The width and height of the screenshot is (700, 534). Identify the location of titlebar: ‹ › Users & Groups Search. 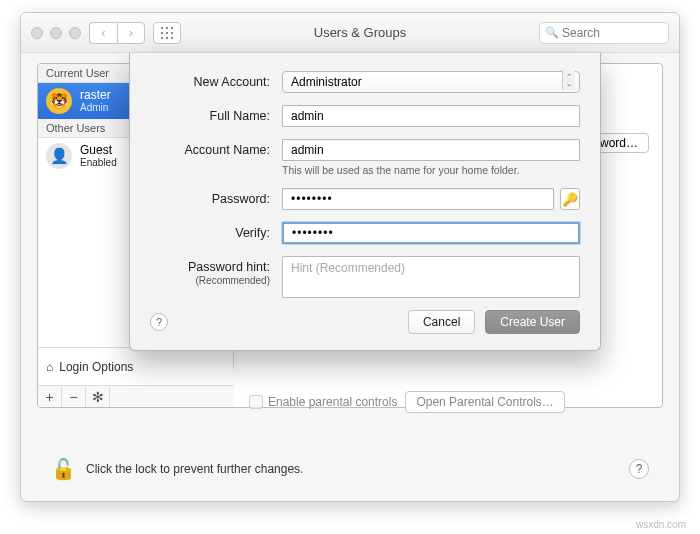
(350, 33).